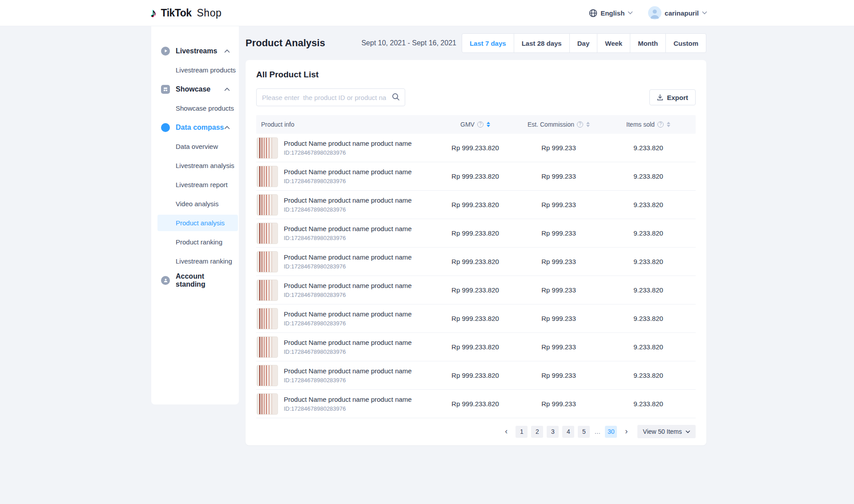  What do you see at coordinates (559, 124) in the screenshot?
I see `column-header-est-commission: Est. Commission ?` at bounding box center [559, 124].